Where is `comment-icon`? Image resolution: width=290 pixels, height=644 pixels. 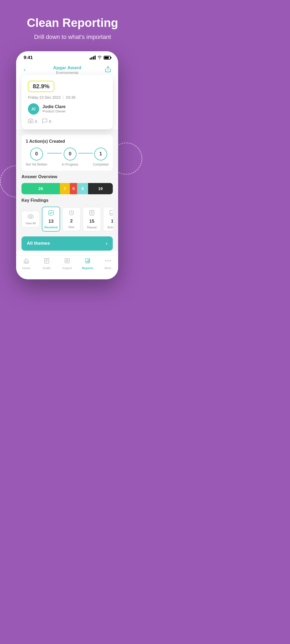
comment-icon is located at coordinates (45, 121).